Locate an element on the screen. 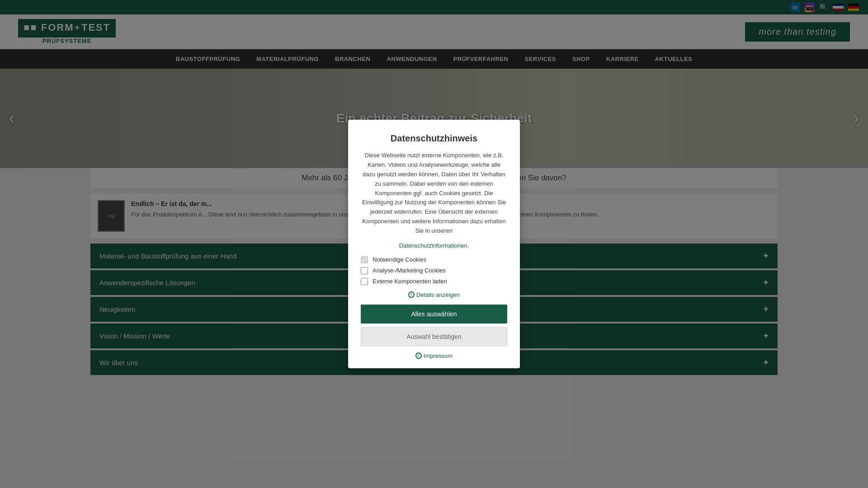 The height and width of the screenshot is (488, 868). modal-body: Diese Webseite nutzt externe Komponenten… is located at coordinates (434, 193).